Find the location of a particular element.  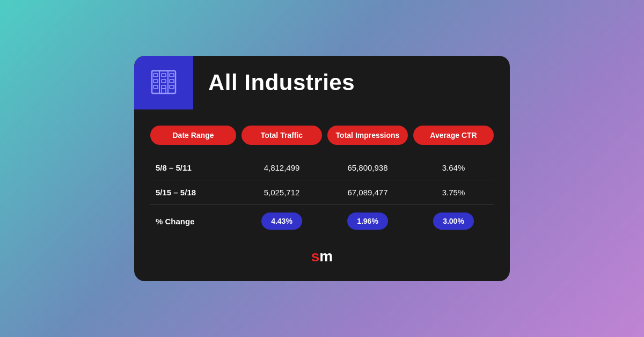

table-row: 5/8 – 5/11 4,812,499 65,800,938 3.64% is located at coordinates (322, 168).